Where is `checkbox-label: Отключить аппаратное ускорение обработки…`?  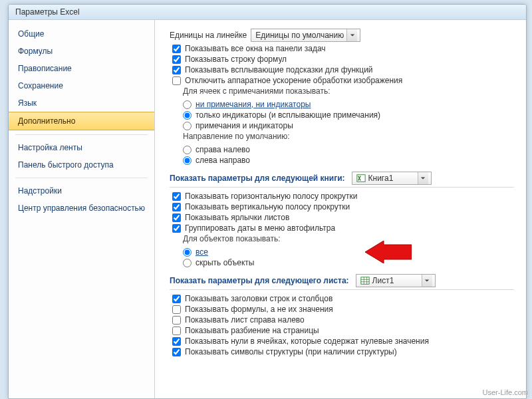 checkbox-label: Отключить аппаратное ускорение обработки… is located at coordinates (294, 80).